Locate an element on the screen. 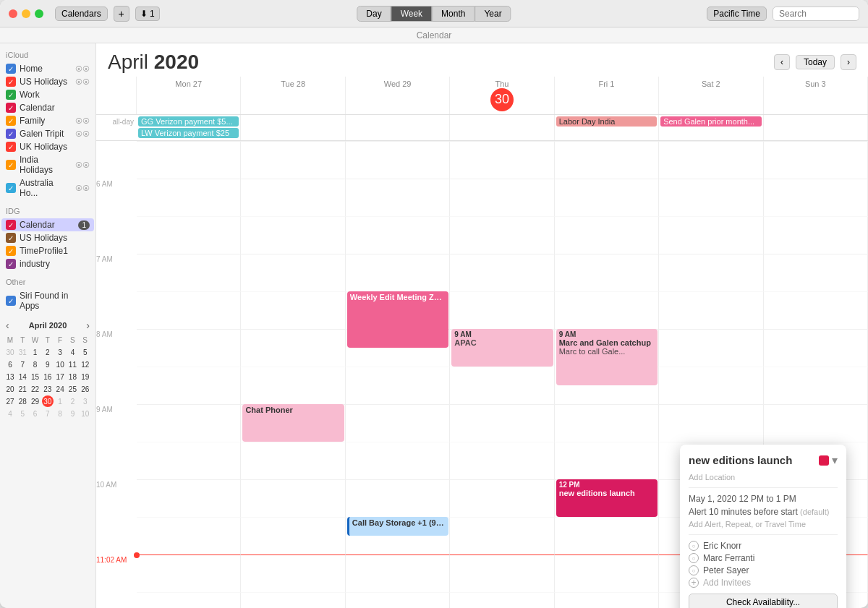 The height and width of the screenshot is (608, 868). calendars-button: Calendars is located at coordinates (81, 14).